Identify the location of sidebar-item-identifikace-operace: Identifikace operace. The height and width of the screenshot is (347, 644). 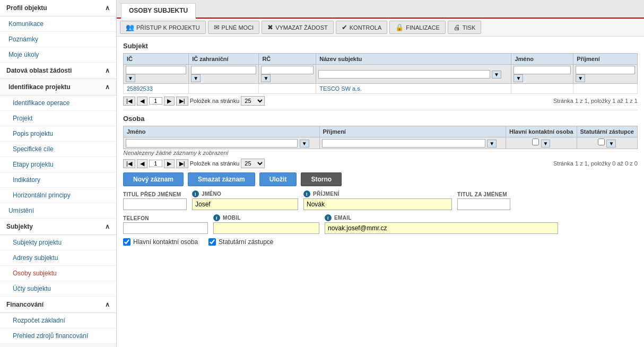
(58, 103).